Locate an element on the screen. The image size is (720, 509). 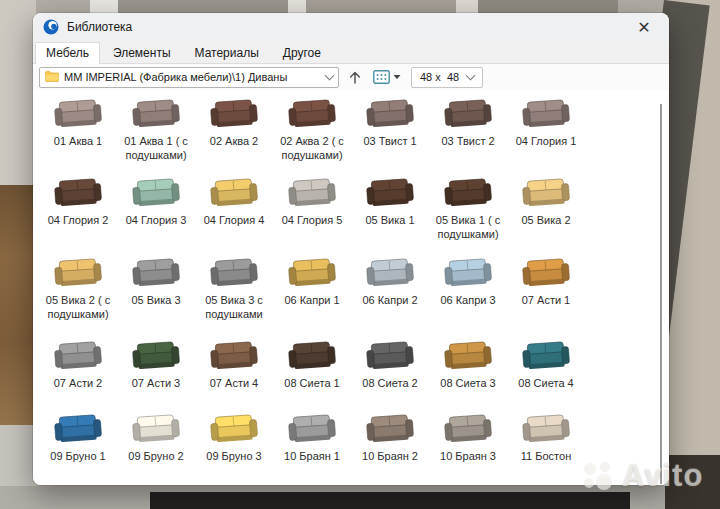
item-label: 06 Капри 3 is located at coordinates (468, 301).